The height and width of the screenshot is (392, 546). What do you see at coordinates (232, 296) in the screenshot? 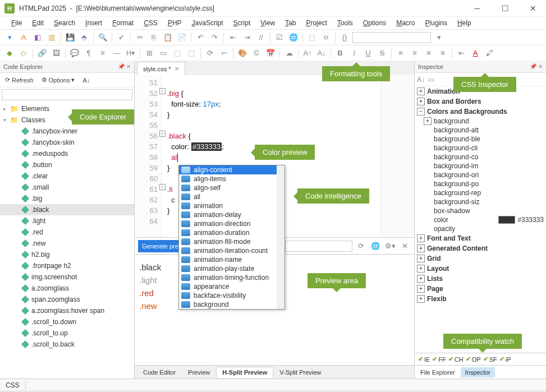
I see `autocomplete-item: backface-visibility` at bounding box center [232, 296].